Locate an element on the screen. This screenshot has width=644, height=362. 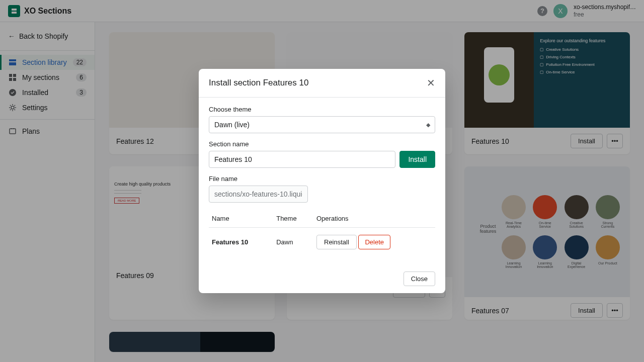
install-button: Install is located at coordinates (418, 159).